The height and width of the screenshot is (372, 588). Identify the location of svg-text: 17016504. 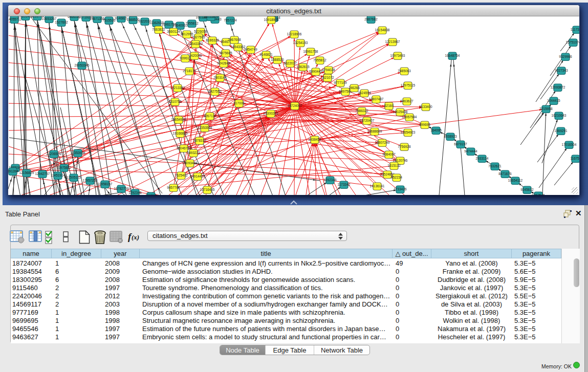
(569, 144).